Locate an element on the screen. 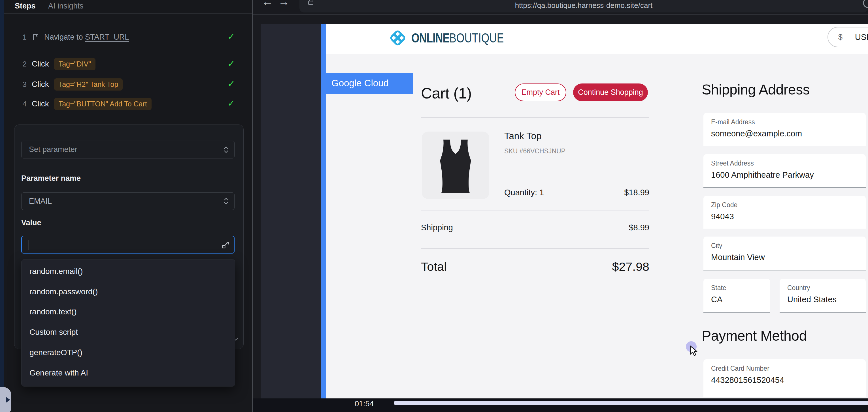  state-field-label: State is located at coordinates (741, 288).